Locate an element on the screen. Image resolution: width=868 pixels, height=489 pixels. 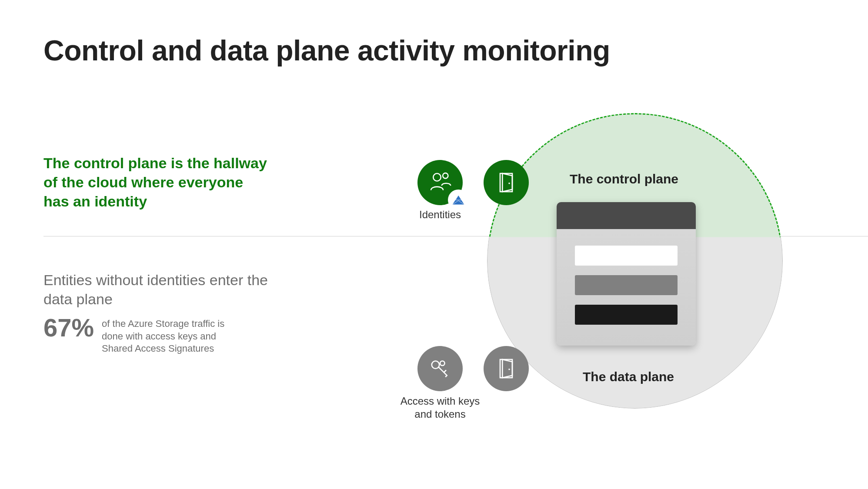
identities-caption: Identities is located at coordinates (440, 215).